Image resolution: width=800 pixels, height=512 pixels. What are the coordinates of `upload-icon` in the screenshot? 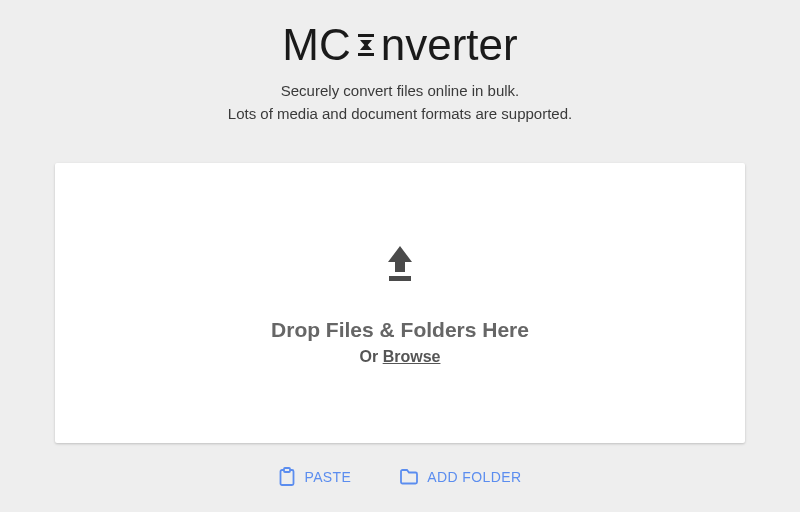 It's located at (400, 265).